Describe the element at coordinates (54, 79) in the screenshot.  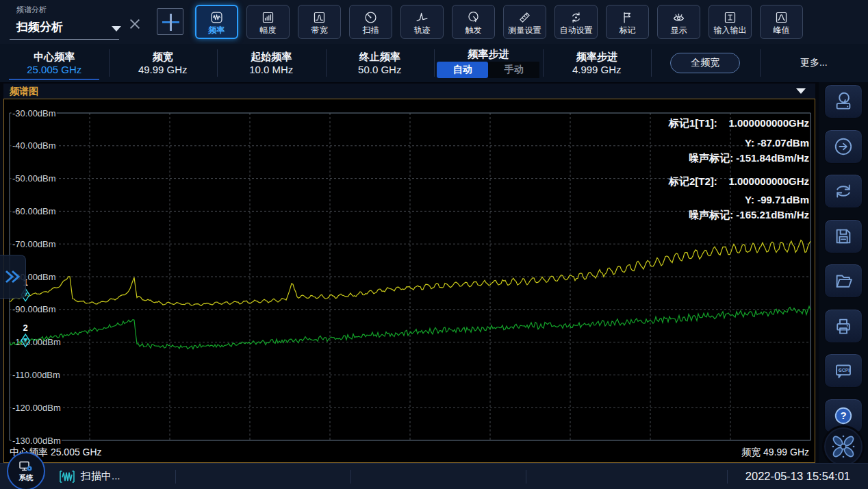
I see `active-field-underline` at that location.